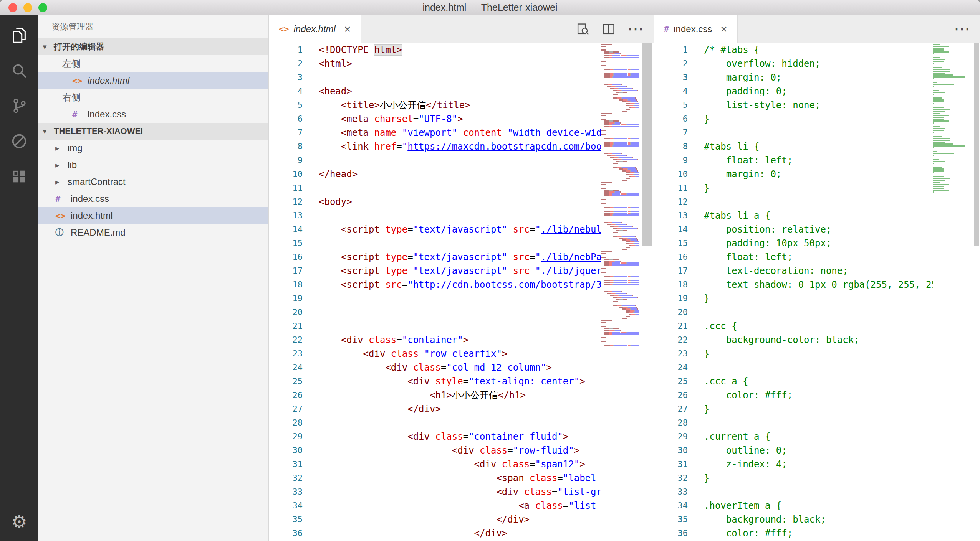  Describe the element at coordinates (793, 381) in the screenshot. I see `code-line: 25.ccc a {` at that location.